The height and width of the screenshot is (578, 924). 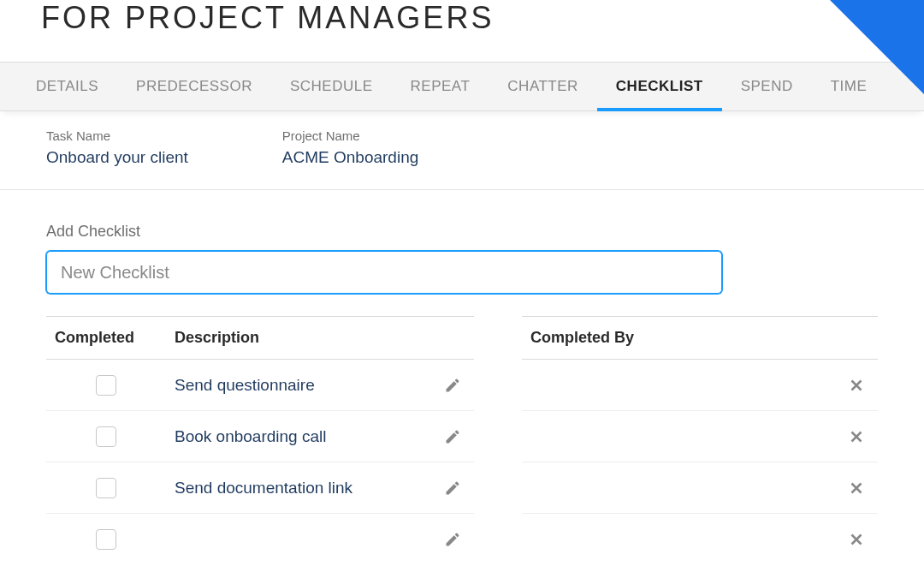 What do you see at coordinates (462, 86) in the screenshot?
I see `tabs-bar: DETAILS PREDECESSOR SCHEDULE REPEAT CHAT…` at bounding box center [462, 86].